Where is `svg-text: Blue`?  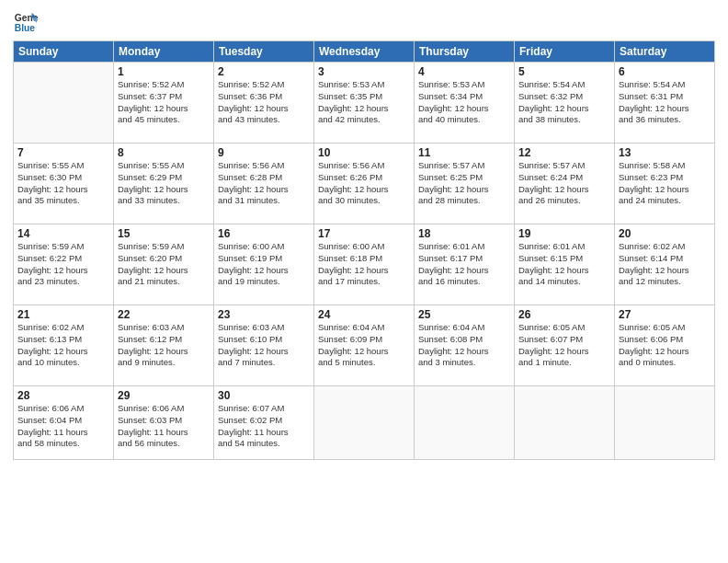 svg-text: Blue is located at coordinates (26, 28).